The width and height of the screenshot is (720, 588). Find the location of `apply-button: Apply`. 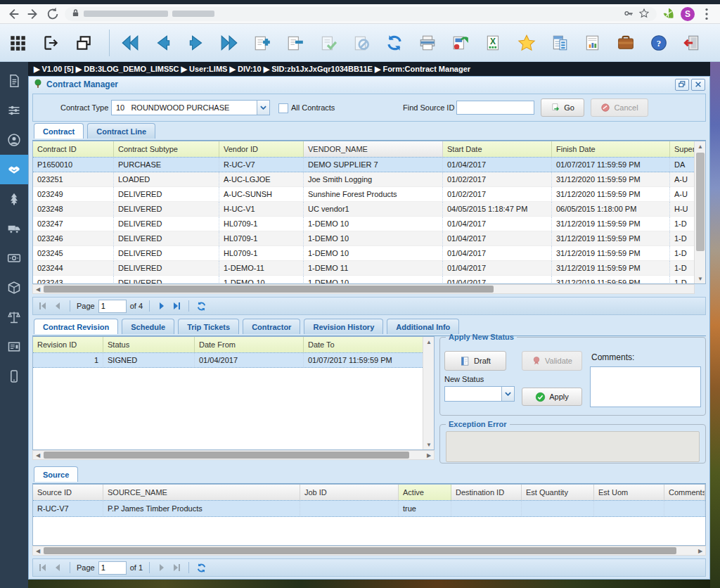

apply-button: Apply is located at coordinates (552, 397).